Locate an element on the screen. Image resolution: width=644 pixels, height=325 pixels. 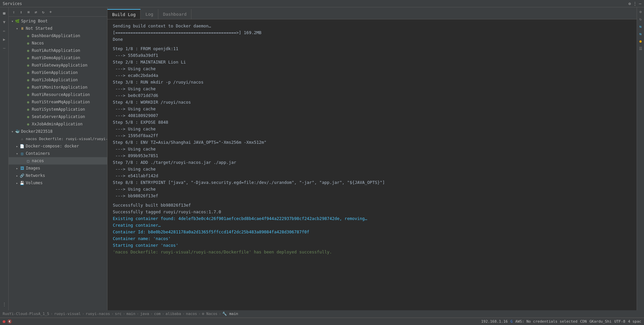
service-icon-7: ● is located at coordinates (28, 80).